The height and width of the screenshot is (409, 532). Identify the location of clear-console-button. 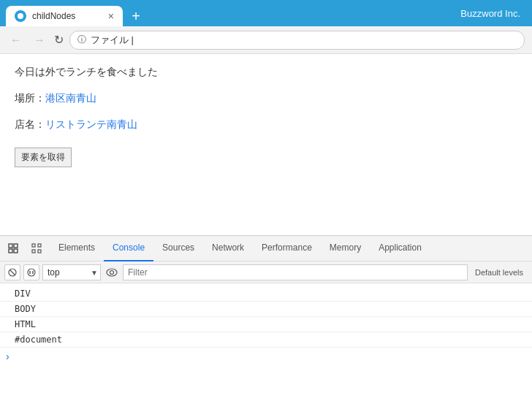
(12, 272).